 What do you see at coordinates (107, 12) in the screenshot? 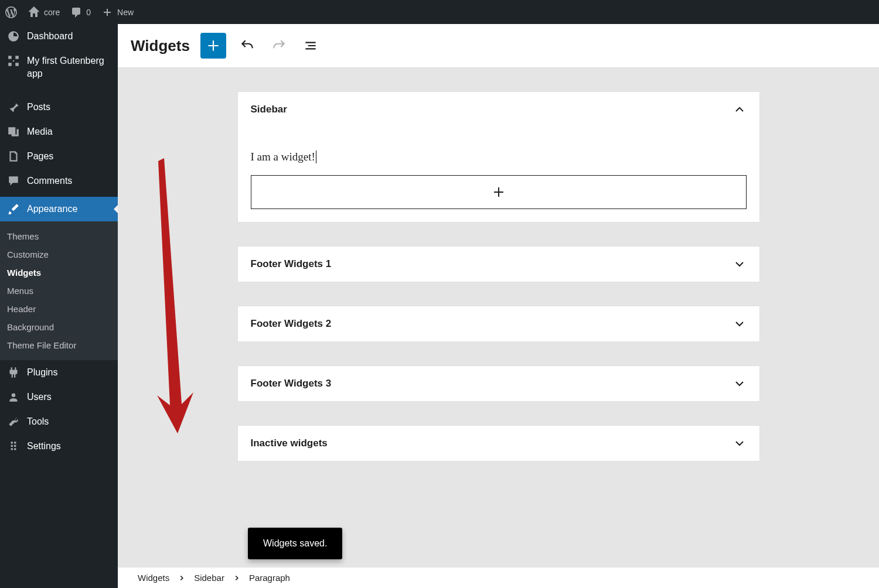
I see `plus-icon` at bounding box center [107, 12].